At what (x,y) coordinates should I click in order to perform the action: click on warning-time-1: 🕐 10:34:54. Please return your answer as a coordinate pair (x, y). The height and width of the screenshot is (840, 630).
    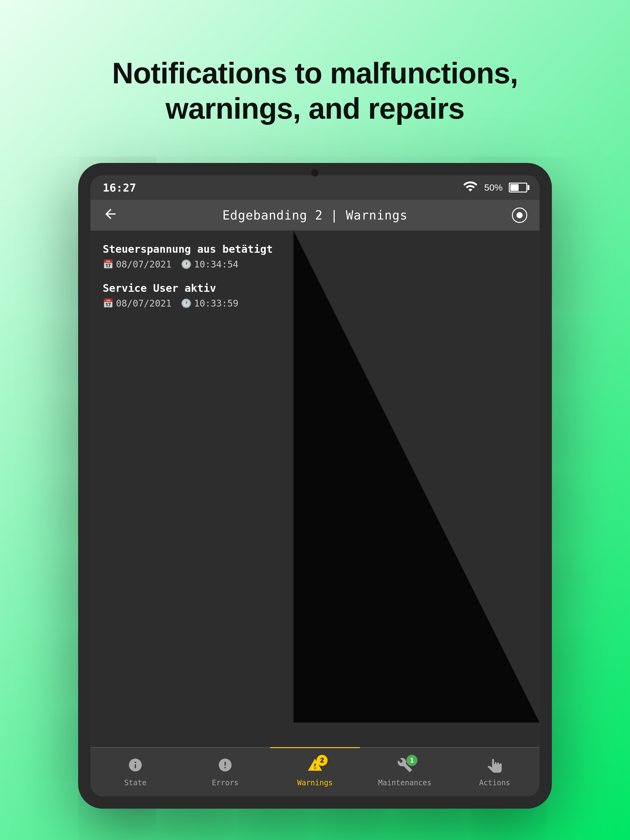
    Looking at the image, I should click on (210, 264).